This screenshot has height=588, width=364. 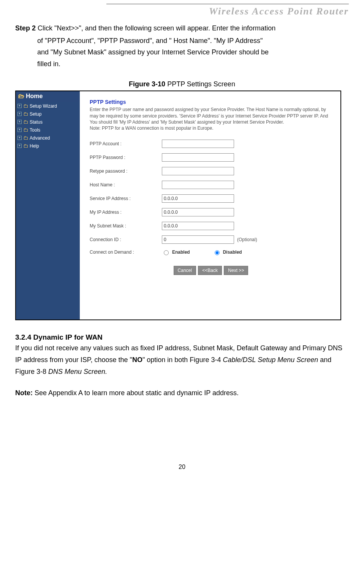 I want to click on radio-enabled-label: Enabled, so click(x=181, y=252).